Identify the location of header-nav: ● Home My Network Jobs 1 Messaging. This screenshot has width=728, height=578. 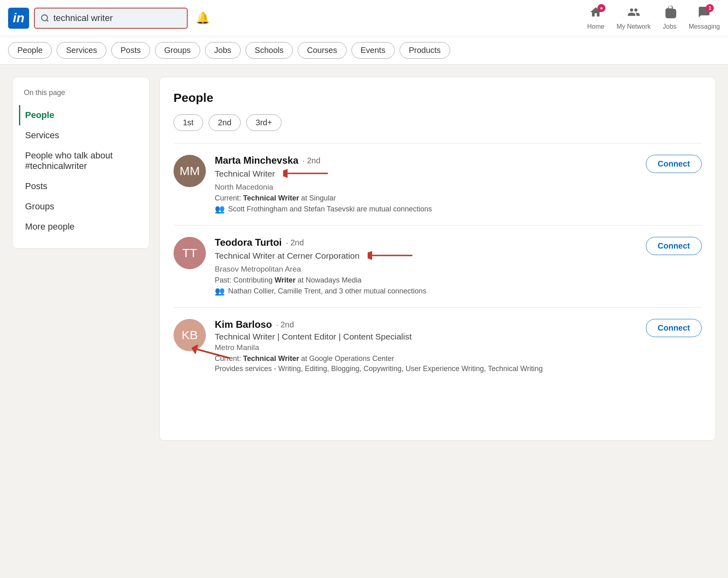
(654, 18).